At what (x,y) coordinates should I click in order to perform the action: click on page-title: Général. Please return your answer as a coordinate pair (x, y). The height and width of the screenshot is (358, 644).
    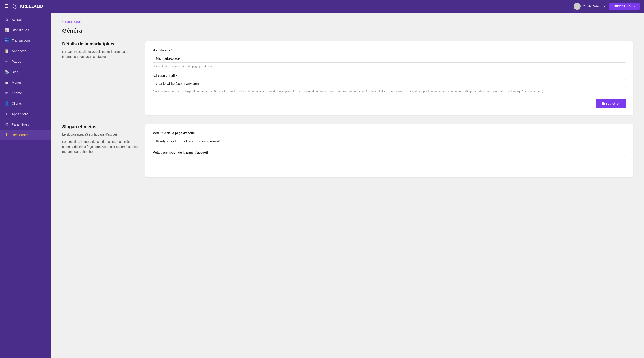
    Looking at the image, I should click on (348, 31).